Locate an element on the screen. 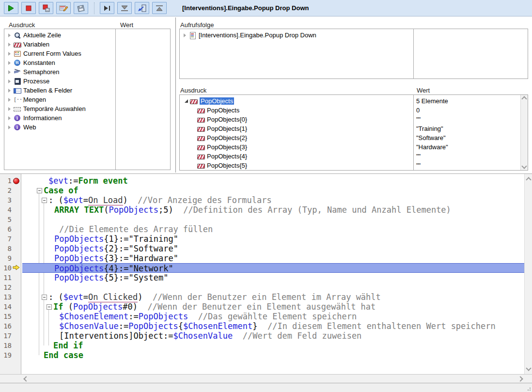 This screenshot has width=532, height=392. tree-item-web: Web is located at coordinates (87, 127).